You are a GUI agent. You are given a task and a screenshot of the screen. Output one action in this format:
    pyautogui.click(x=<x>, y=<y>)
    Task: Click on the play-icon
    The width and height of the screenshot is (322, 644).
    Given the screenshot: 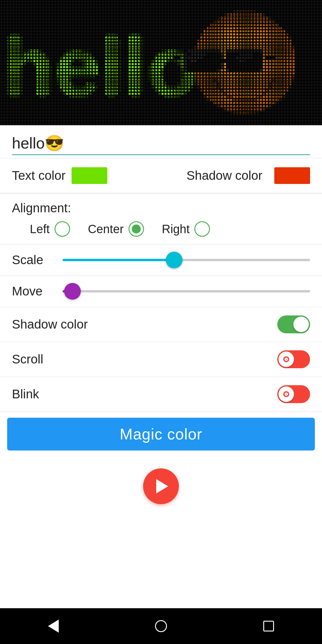 What is the action you would take?
    pyautogui.click(x=162, y=486)
    